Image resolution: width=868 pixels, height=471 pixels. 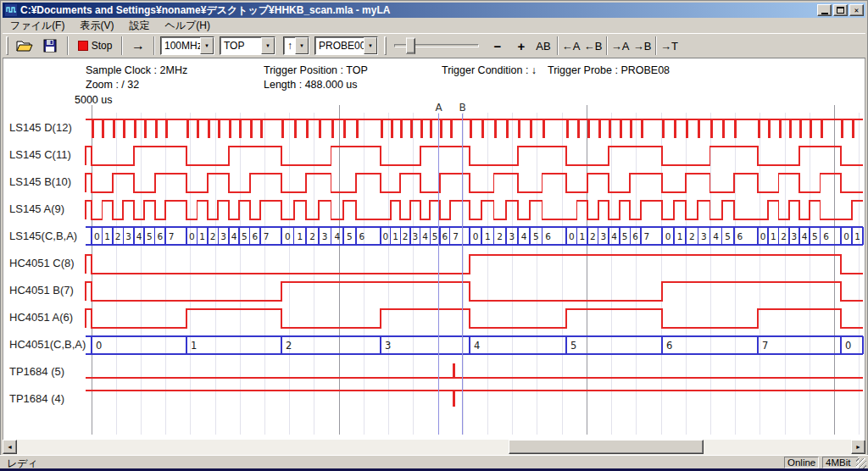 I want to click on bus-ls145: 0123456701234567012345601234567012345601…, so click(x=475, y=236).